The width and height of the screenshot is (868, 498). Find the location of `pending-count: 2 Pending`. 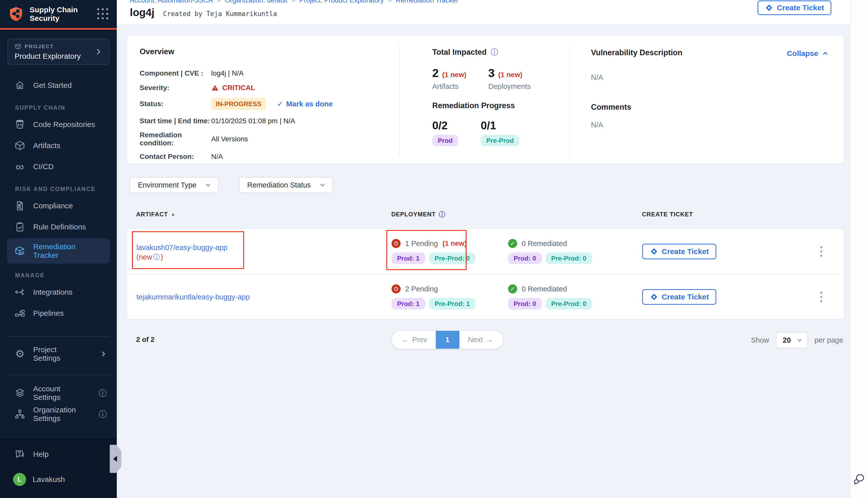

pending-count: 2 Pending is located at coordinates (422, 289).